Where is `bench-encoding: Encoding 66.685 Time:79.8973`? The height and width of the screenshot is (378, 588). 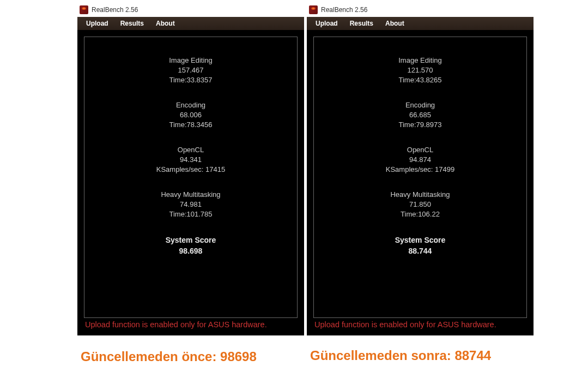 bench-encoding: Encoding 66.685 Time:79.8973 is located at coordinates (420, 115).